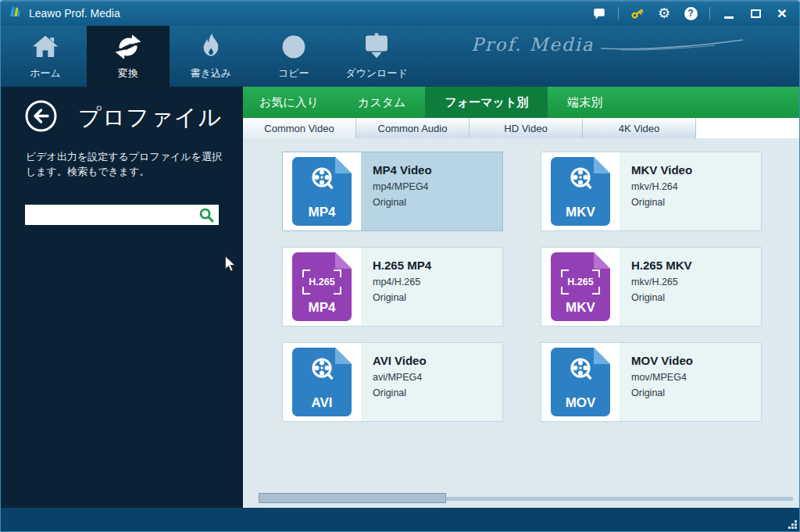  Describe the element at coordinates (211, 56) in the screenshot. I see `nav-item-burn: 書き込み` at that location.